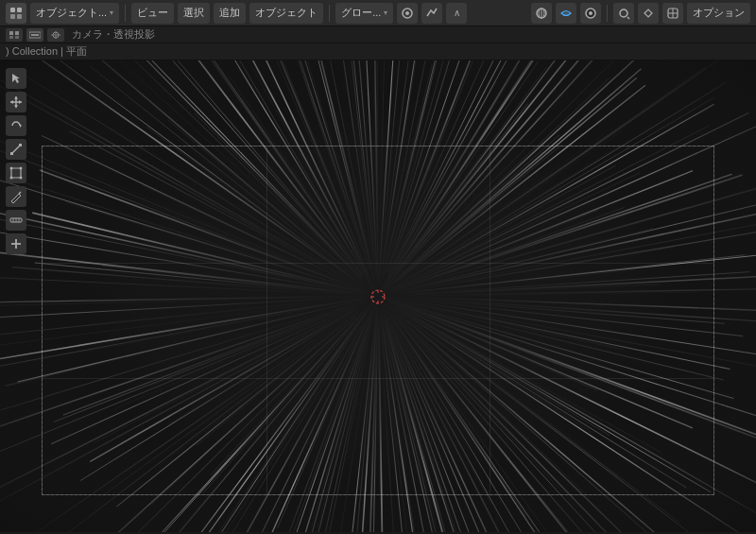 This screenshot has width=756, height=534. What do you see at coordinates (378, 13) in the screenshot?
I see `top-toolbar: オブジェクト... ▾ ビュー 選択 追加 オブジェクト グロー... ▾ ∧` at bounding box center [378, 13].